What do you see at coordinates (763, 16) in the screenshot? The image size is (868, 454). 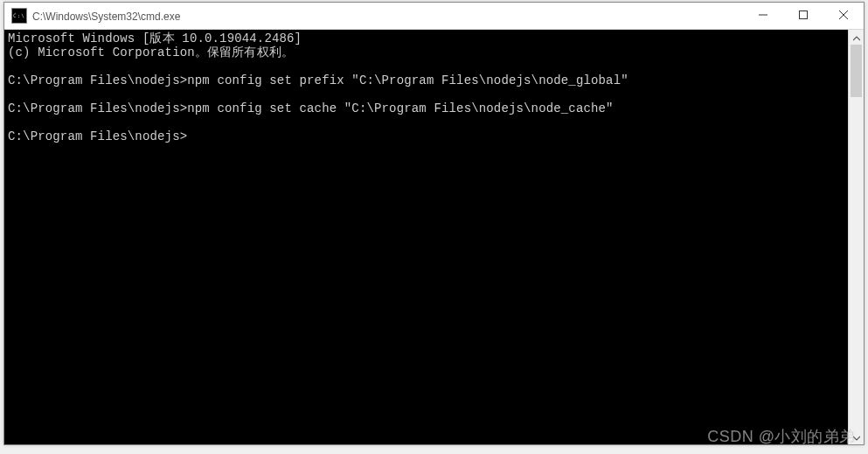 I see `minimize-icon` at bounding box center [763, 16].